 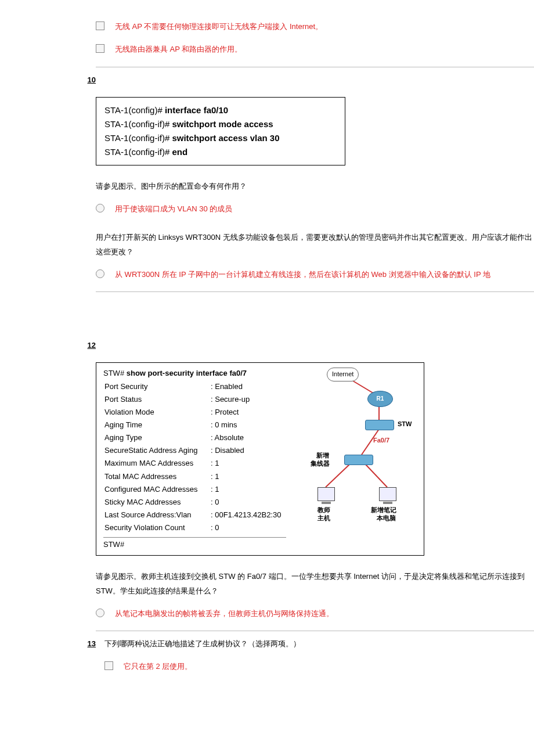 What do you see at coordinates (342, 375) in the screenshot?
I see `internet-cloud-icon: Internet` at bounding box center [342, 375].